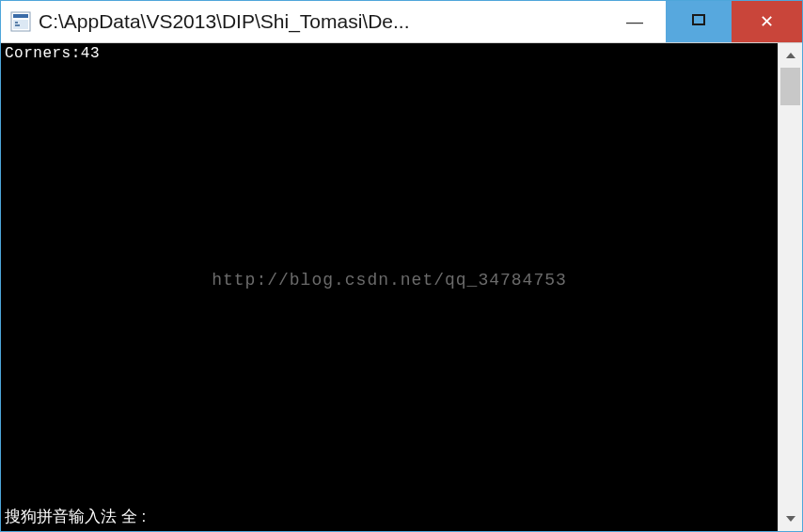  Describe the element at coordinates (790, 519) in the screenshot. I see `scroll-down-button` at that location.